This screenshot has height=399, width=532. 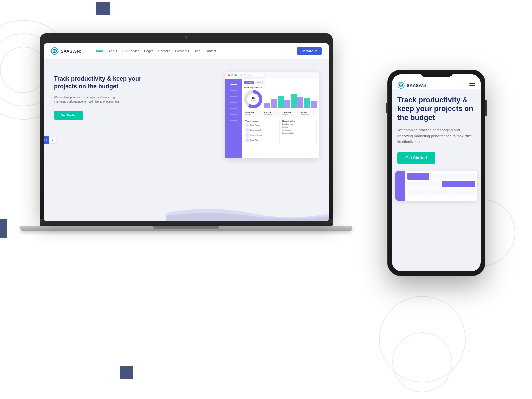 I want to click on contact-us-button: Contact Us, so click(x=309, y=51).